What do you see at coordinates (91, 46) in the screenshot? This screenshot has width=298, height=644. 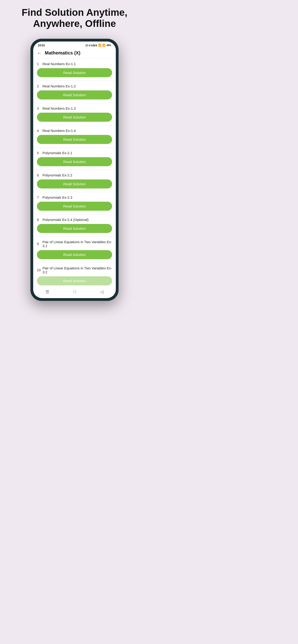 I see `data-speed-label: 27.0 KB/S` at bounding box center [91, 46].